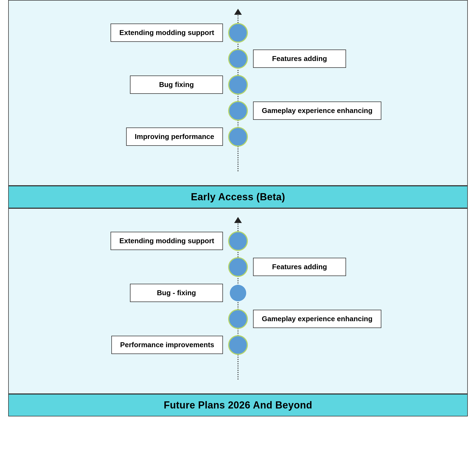 Image resolution: width=476 pixels, height=458 pixels. I want to click on row-2-2: Features adding, so click(238, 267).